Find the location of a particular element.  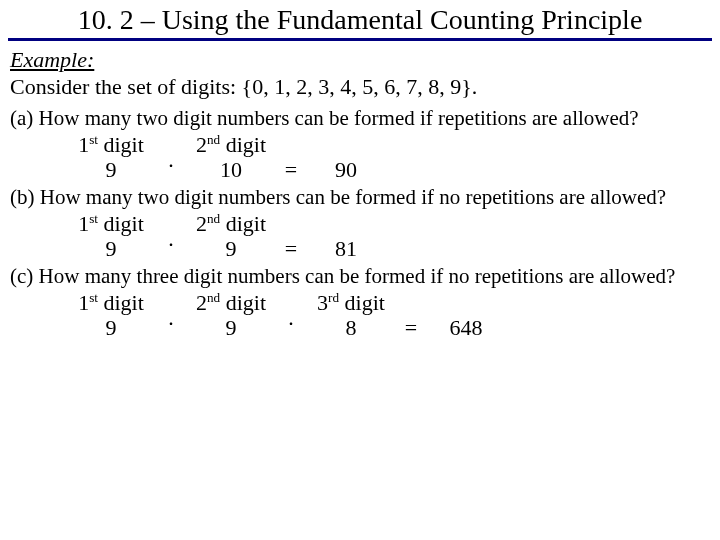

consider-text: Consider the set of digits: {0, 1, 2, 3,… is located at coordinates (360, 86).